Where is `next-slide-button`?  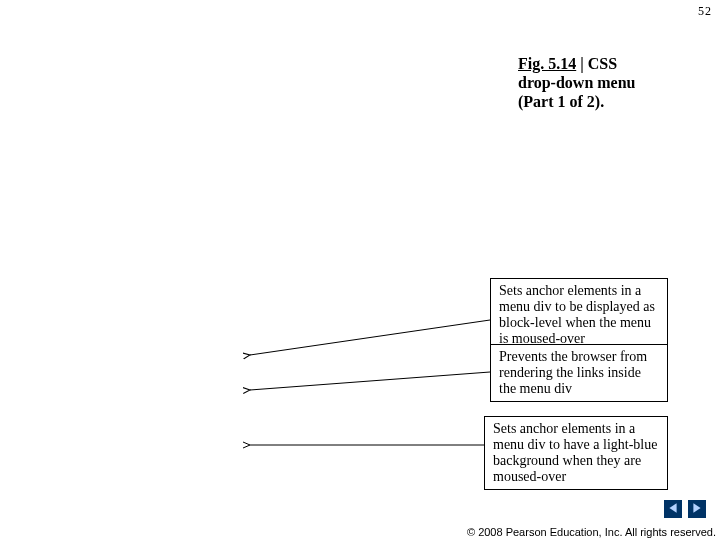
next-slide-button is located at coordinates (697, 509).